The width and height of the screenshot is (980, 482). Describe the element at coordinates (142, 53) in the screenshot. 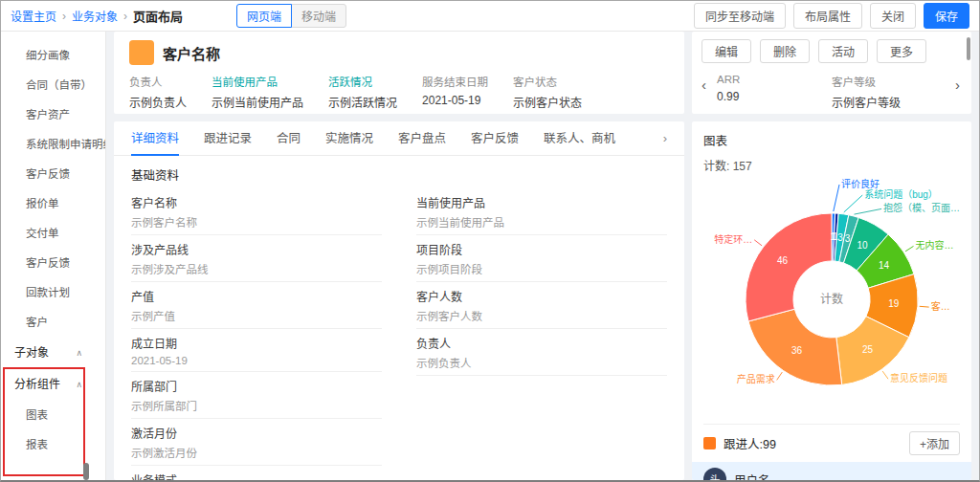

I see `customer-entity-icon` at that location.